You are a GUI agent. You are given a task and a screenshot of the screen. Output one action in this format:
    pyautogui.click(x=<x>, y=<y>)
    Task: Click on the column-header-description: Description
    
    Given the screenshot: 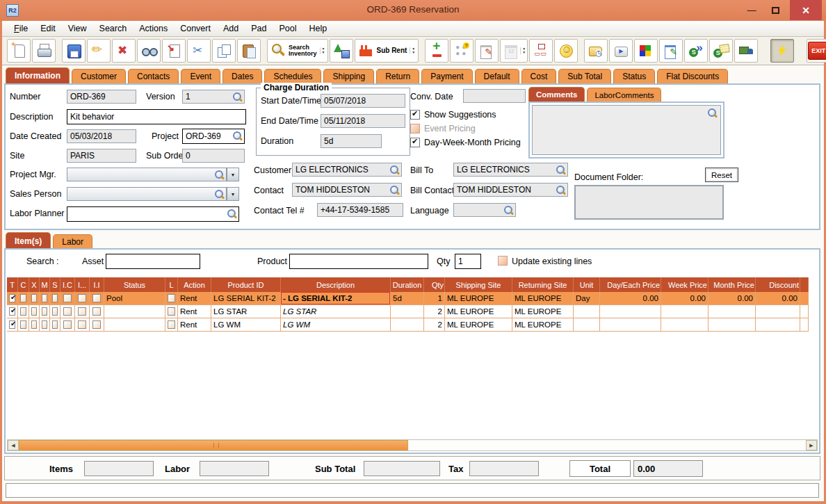 What is the action you would take?
    pyautogui.click(x=336, y=285)
    